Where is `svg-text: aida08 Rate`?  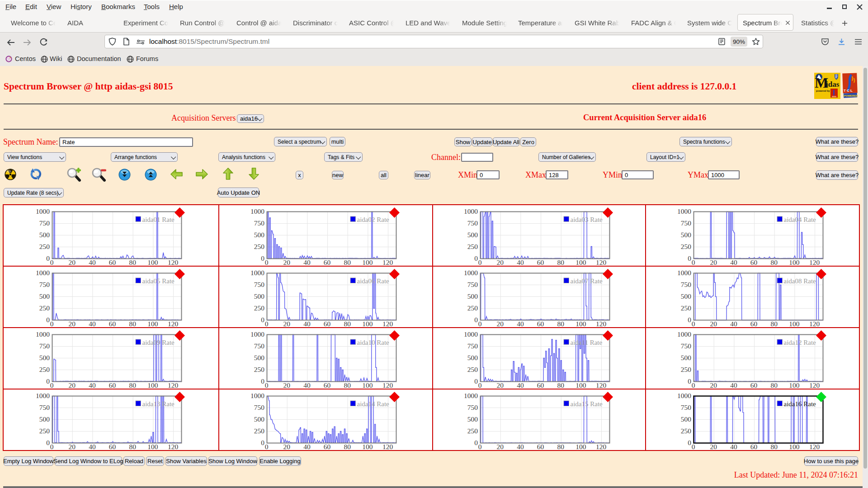 svg-text: aida08 Rate is located at coordinates (800, 281).